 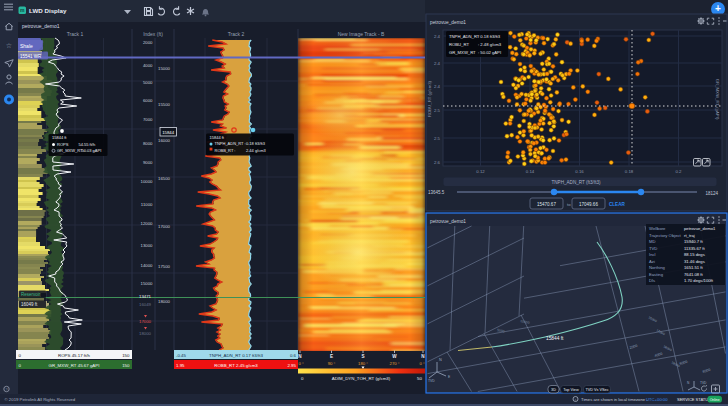 What do you see at coordinates (126, 356) in the screenshot?
I see `svg-text: 150` at bounding box center [126, 356].